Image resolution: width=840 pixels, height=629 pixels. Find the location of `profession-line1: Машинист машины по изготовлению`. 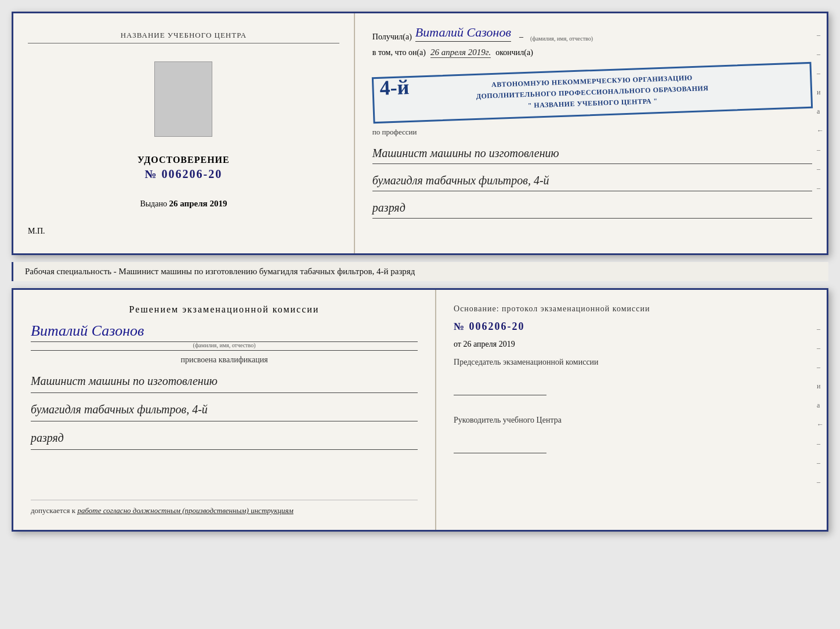

profession-line1: Машинист машины по изготовлению is located at coordinates (592, 153).